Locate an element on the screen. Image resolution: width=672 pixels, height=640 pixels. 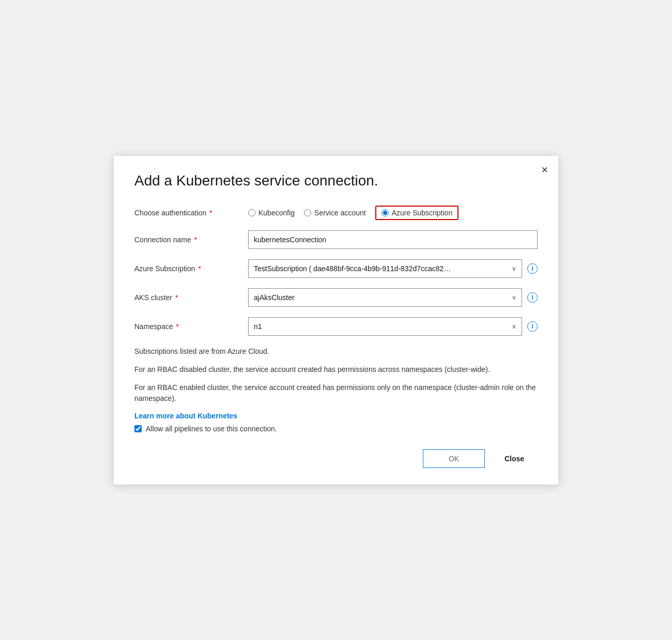
radio-kubeconfig-input is located at coordinates (252, 213).